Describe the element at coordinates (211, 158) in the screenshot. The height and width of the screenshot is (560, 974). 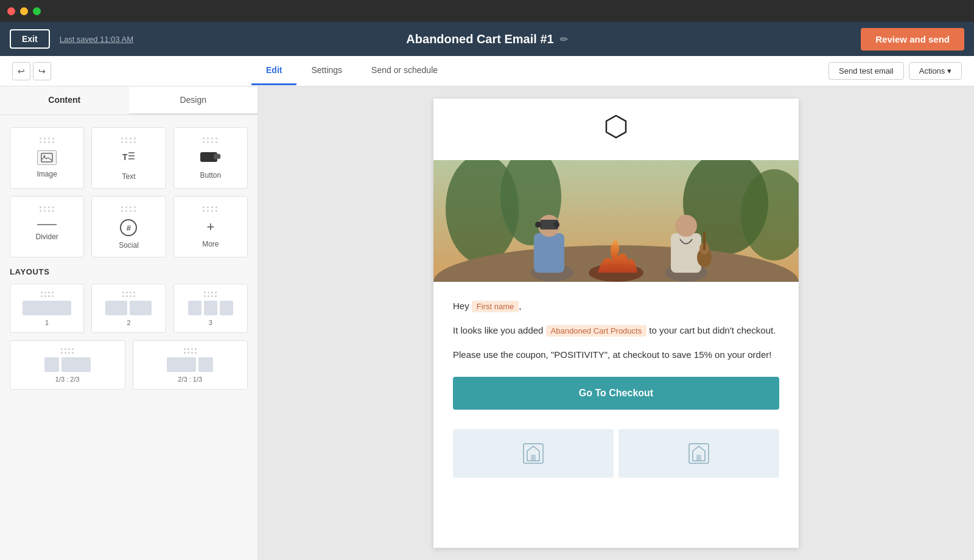
I see `module-button: Button` at that location.